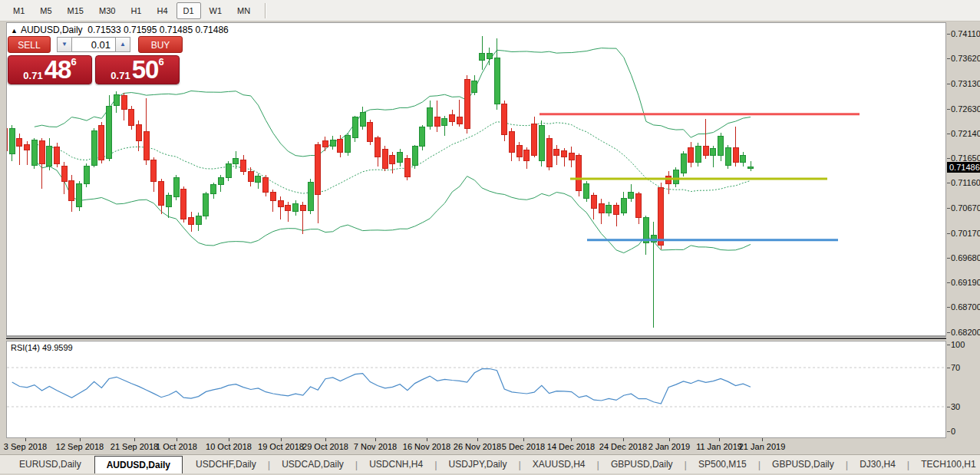 This screenshot has height=475, width=980. What do you see at coordinates (107, 11) in the screenshot?
I see `timeframe-button-m30: M30` at bounding box center [107, 11].